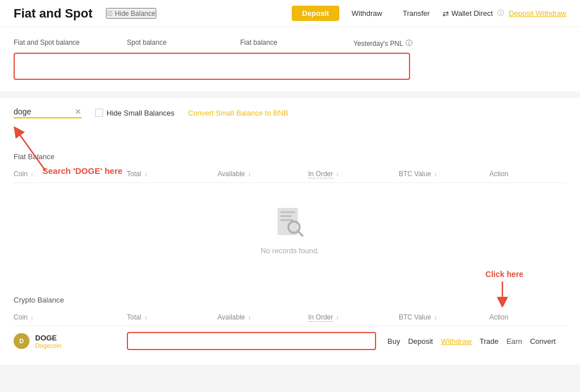 Image resolution: width=580 pixels, height=392 pixels. What do you see at coordinates (146, 317) in the screenshot?
I see `crypto-total-sort-icon: ↕` at bounding box center [146, 317].